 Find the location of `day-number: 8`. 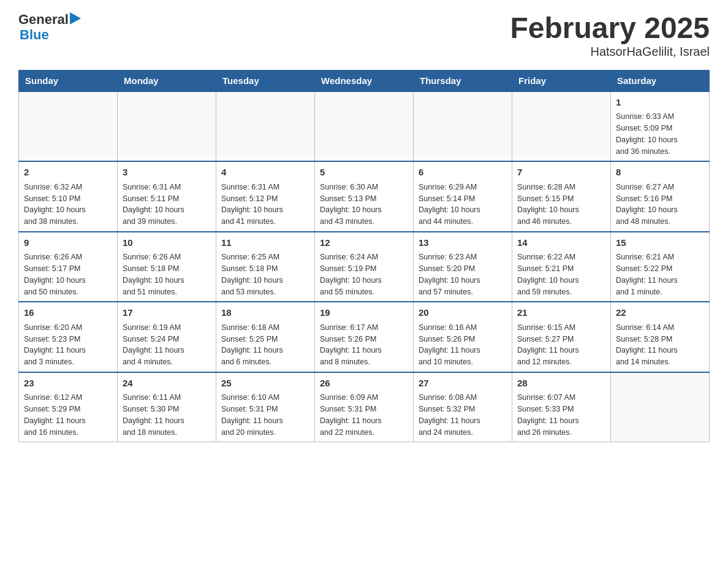

day-number: 8 is located at coordinates (660, 173).